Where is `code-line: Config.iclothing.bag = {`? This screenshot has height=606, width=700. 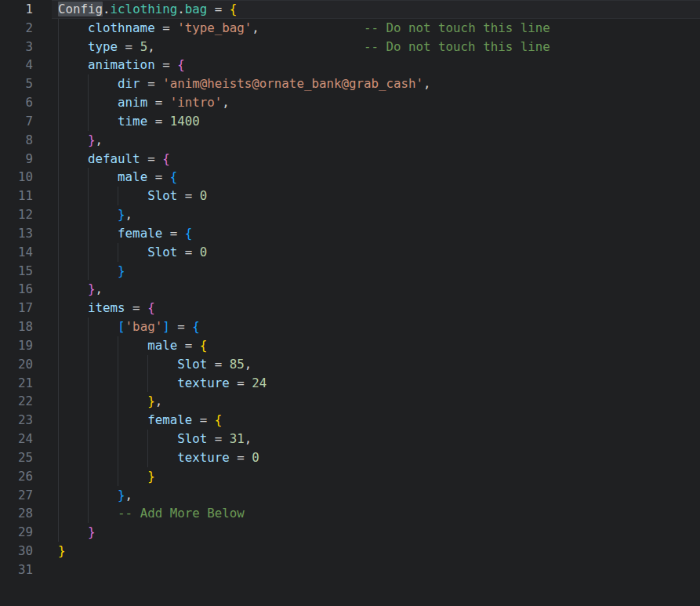
code-line: Config.iclothing.bag = { is located at coordinates (350, 9).